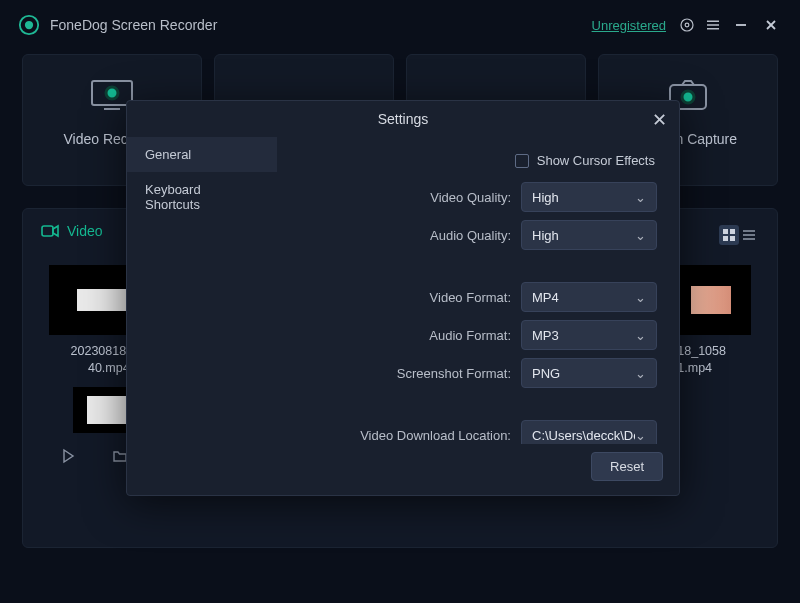 The image size is (800, 603). I want to click on title-bar: FoneDog Screen Recorder Unregistered, so click(400, 25).